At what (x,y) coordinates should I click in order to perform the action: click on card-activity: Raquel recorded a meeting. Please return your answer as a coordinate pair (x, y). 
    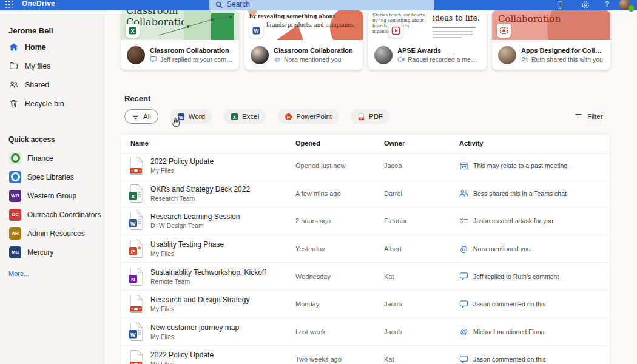
    Looking at the image, I should click on (444, 59).